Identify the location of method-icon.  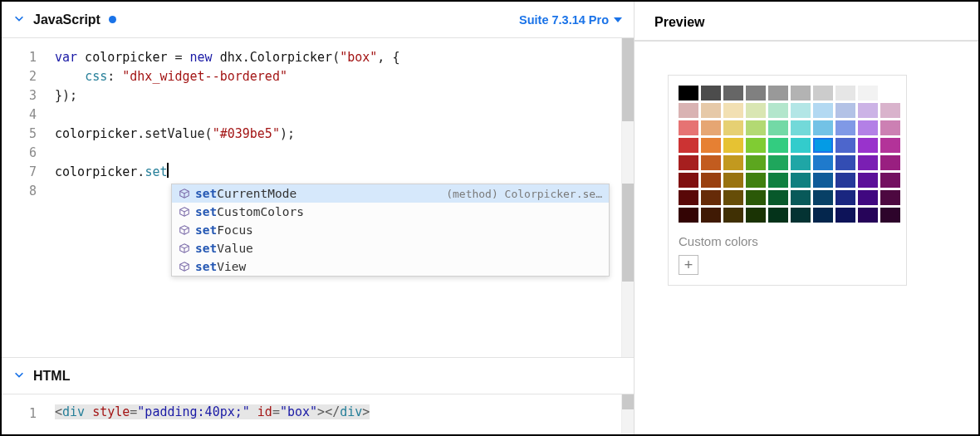
(184, 248).